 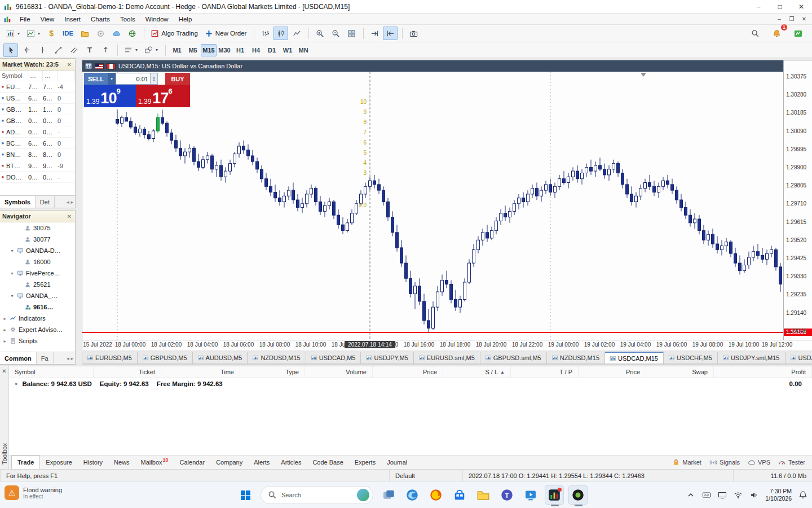 I want to click on zoom-out-button, so click(x=336, y=33).